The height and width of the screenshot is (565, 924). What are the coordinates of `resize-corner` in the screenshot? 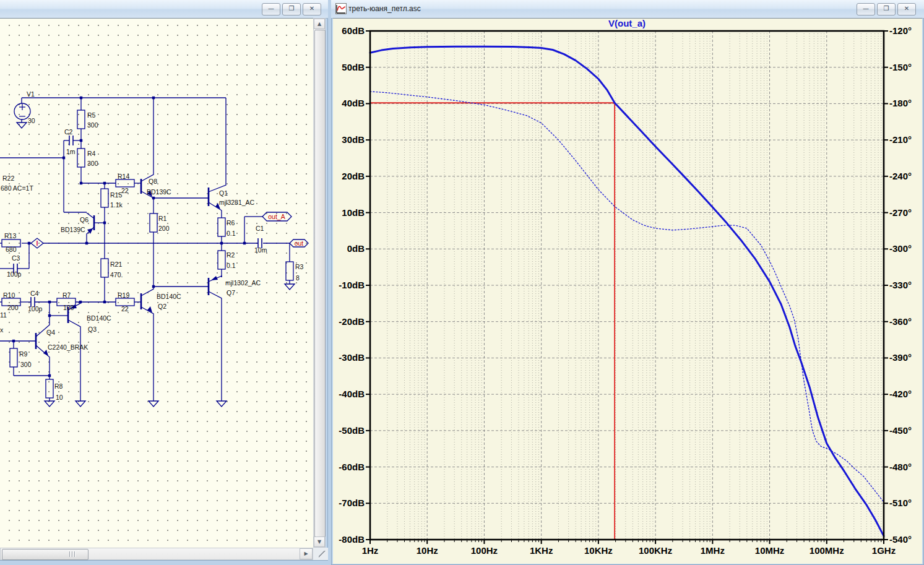 It's located at (321, 554).